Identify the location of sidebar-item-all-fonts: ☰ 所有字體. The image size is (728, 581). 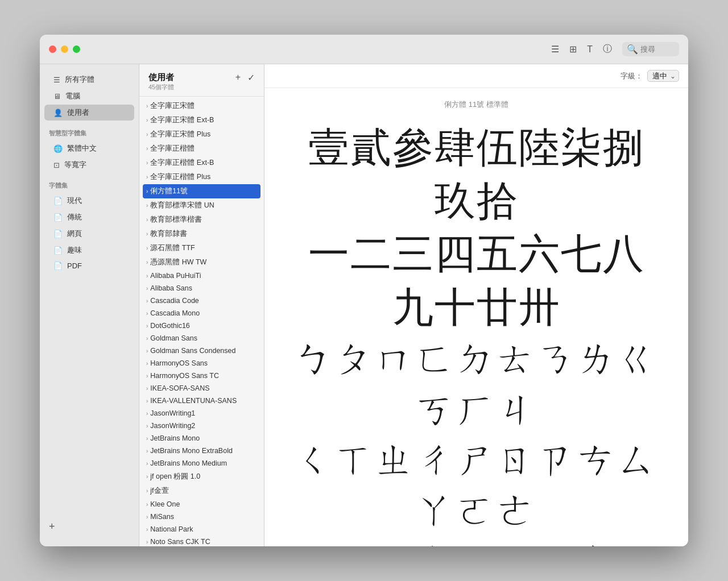
(89, 80).